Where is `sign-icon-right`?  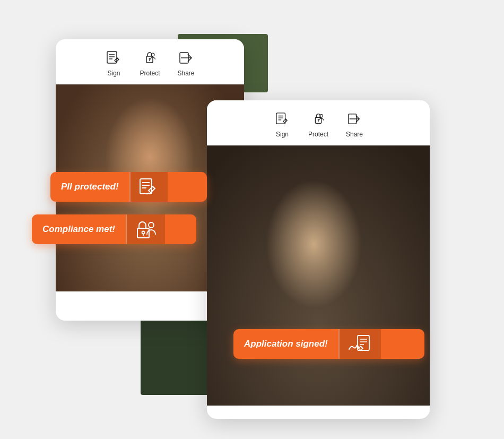
sign-icon-right is located at coordinates (282, 119).